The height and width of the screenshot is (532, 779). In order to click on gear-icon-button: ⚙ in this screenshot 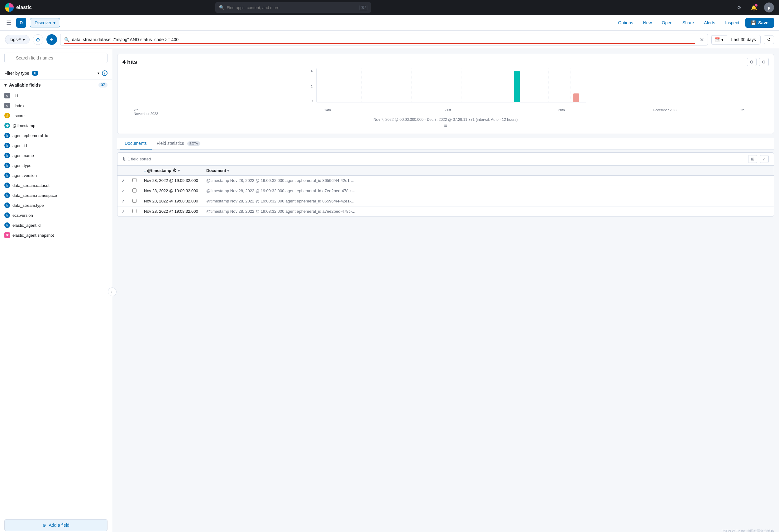, I will do `click(739, 7)`.